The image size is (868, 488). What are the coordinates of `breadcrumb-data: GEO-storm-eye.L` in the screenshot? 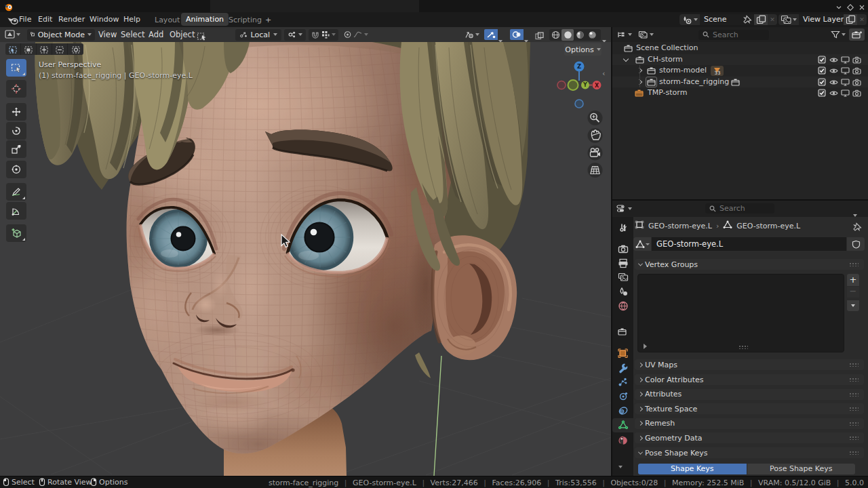 It's located at (768, 226).